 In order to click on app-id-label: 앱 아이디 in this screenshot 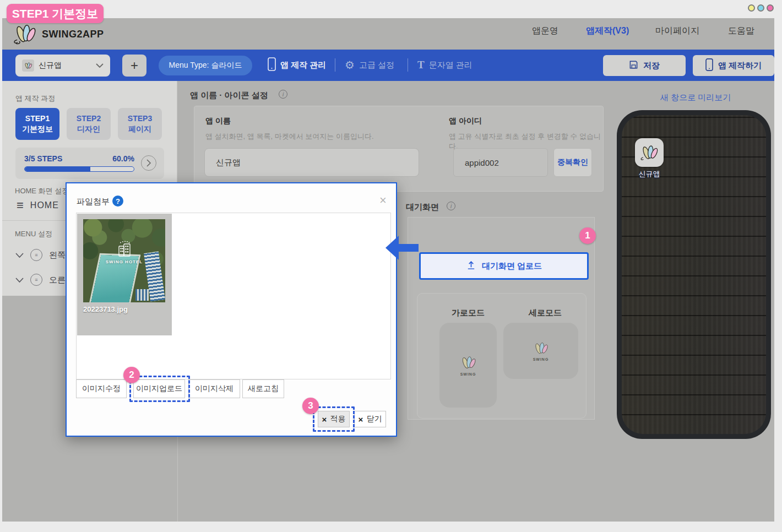, I will do `click(465, 121)`.